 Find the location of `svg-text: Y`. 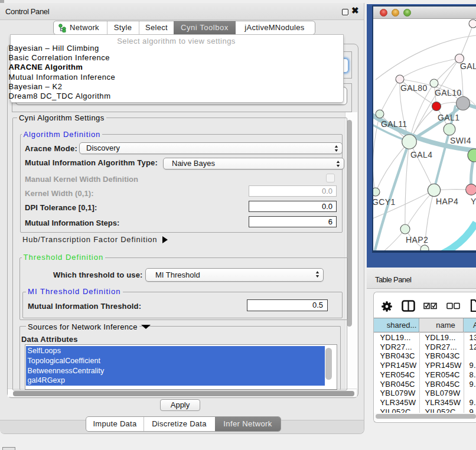

svg-text: Y is located at coordinates (474, 201).